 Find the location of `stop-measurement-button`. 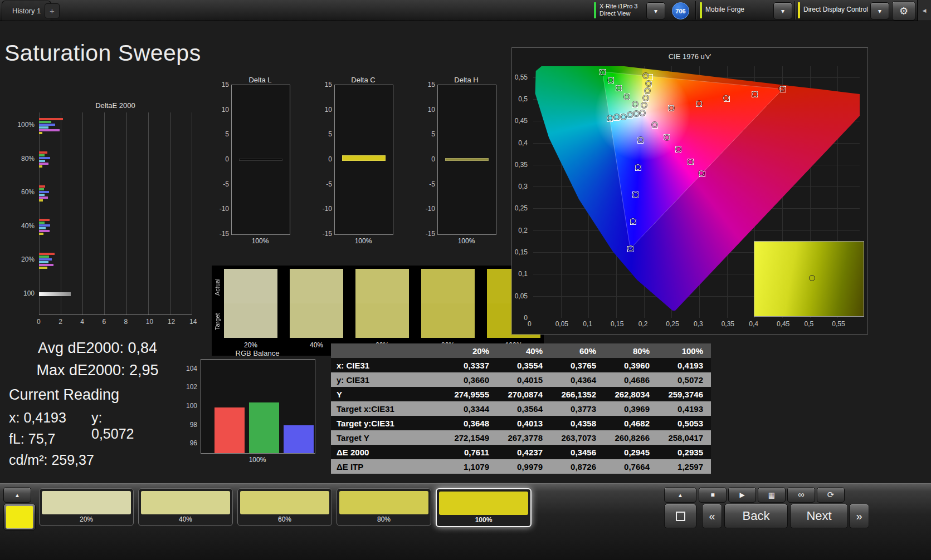

stop-measurement-button is located at coordinates (680, 516).